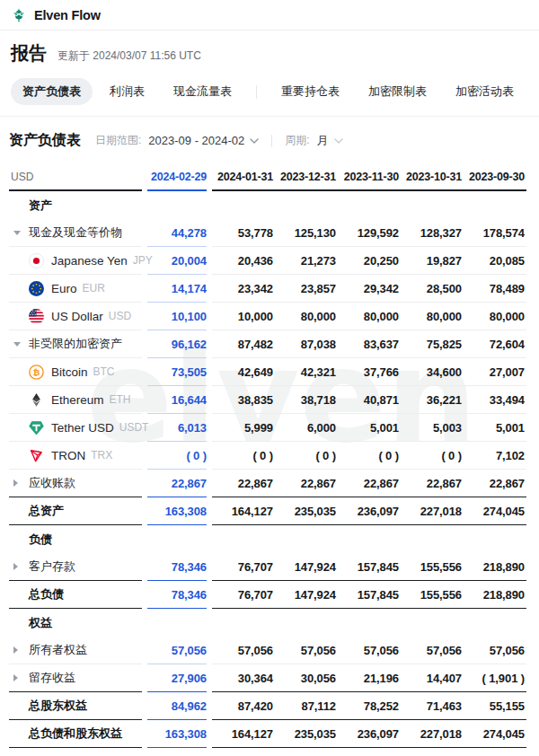 The width and height of the screenshot is (539, 756). Describe the element at coordinates (177, 178) in the screenshot. I see `column-header: 2024-02-29` at that location.